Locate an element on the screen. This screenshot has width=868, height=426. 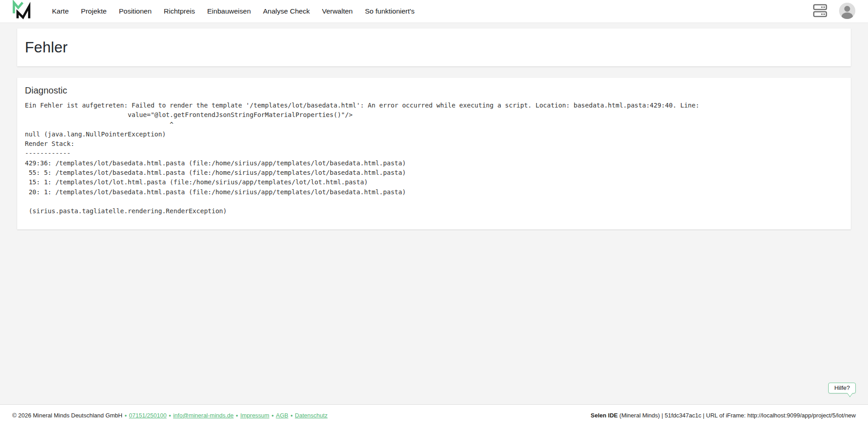
nav-item-so-funktioniert-s: So funktioniert's is located at coordinates (390, 11).